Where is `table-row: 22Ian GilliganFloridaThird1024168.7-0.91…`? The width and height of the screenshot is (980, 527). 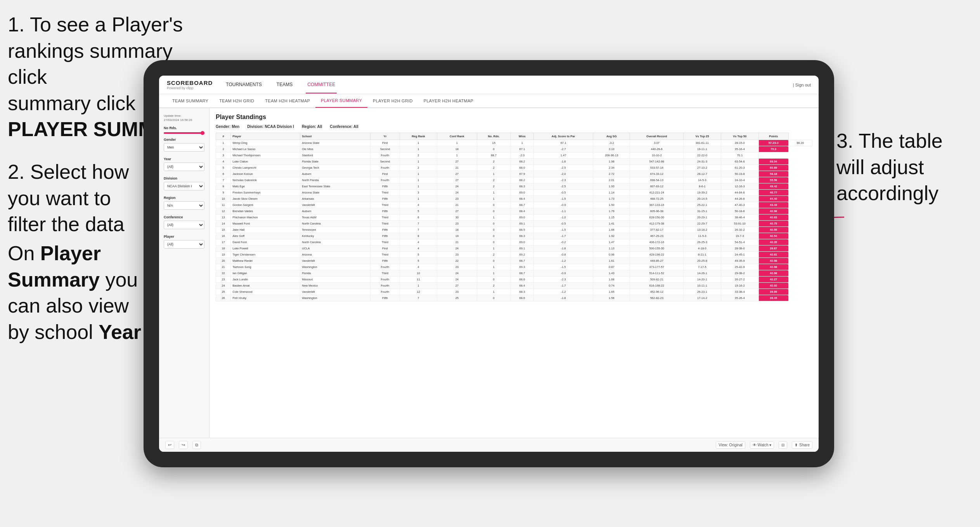
table-row: 22Ian GilliganFloridaThird1024168.7-0.91… is located at coordinates (514, 273).